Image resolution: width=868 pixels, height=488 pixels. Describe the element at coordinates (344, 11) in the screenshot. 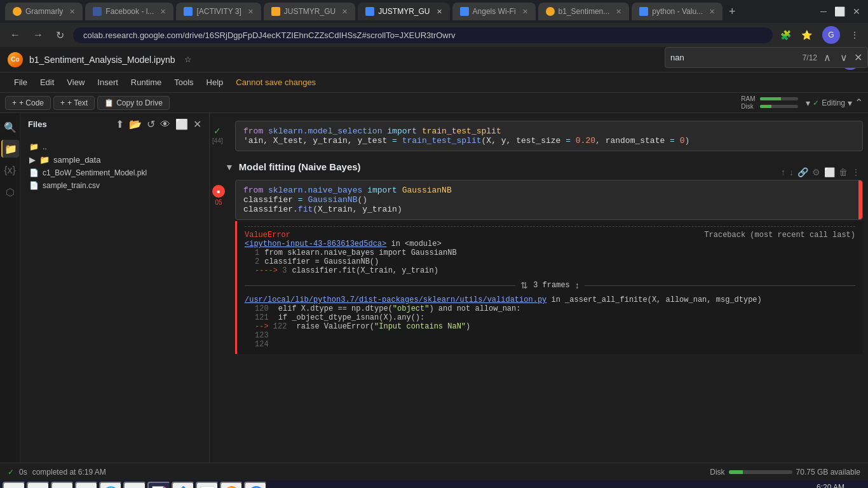

I see `tab-justmyr1-close: ✕` at that location.